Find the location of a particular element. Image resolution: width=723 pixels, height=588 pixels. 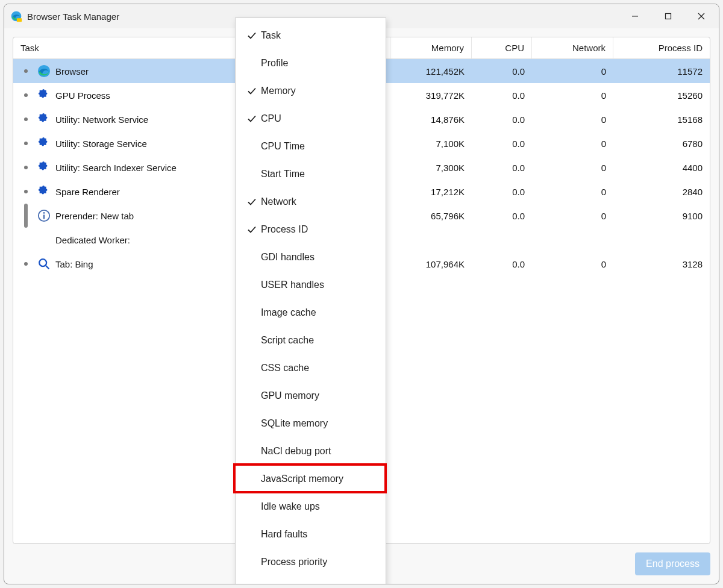

menu-item: Process ID is located at coordinates (311, 230).